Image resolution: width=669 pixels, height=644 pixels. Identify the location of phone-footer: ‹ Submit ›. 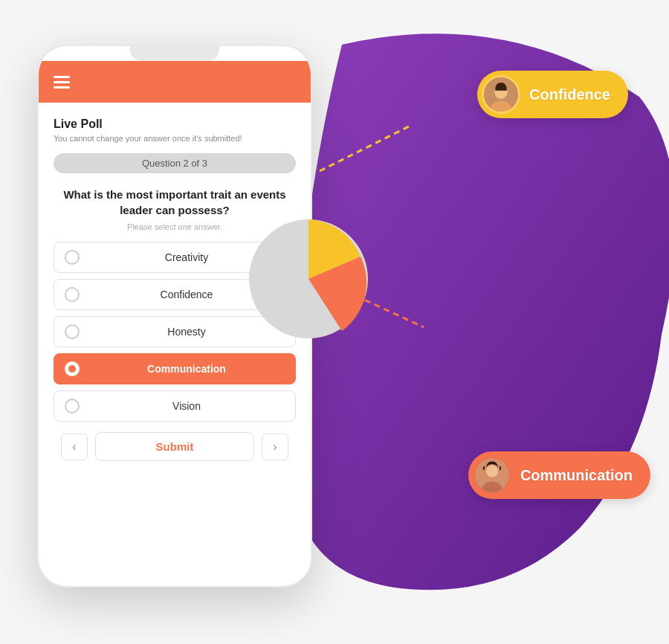
(175, 446).